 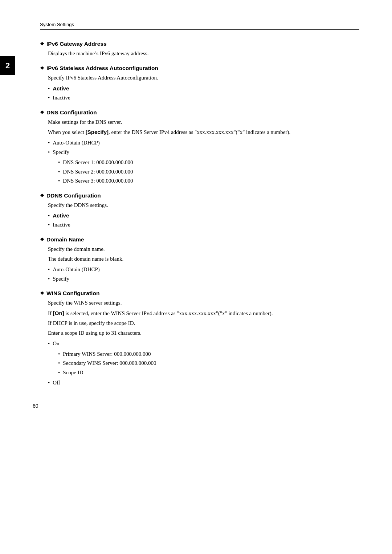 I want to click on off-label: Off, so click(x=57, y=383).